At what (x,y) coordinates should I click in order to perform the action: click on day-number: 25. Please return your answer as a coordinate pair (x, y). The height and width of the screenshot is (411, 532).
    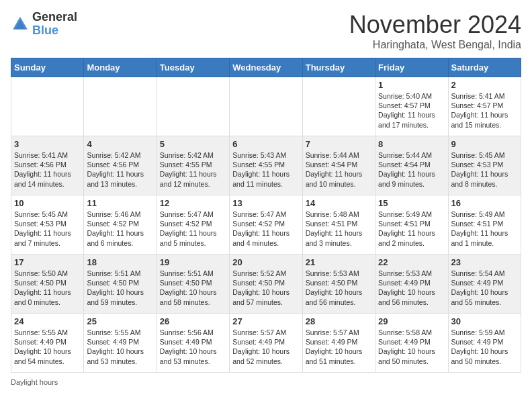
    Looking at the image, I should click on (120, 321).